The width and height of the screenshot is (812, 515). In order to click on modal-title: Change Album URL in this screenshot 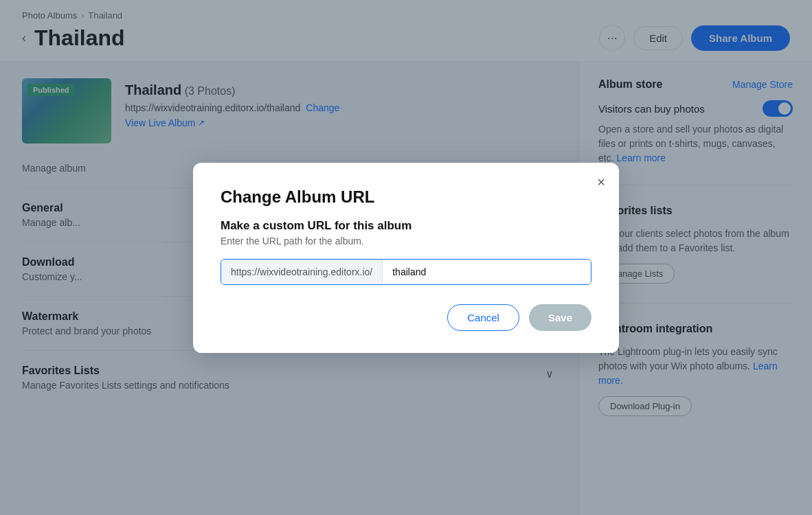, I will do `click(406, 197)`.